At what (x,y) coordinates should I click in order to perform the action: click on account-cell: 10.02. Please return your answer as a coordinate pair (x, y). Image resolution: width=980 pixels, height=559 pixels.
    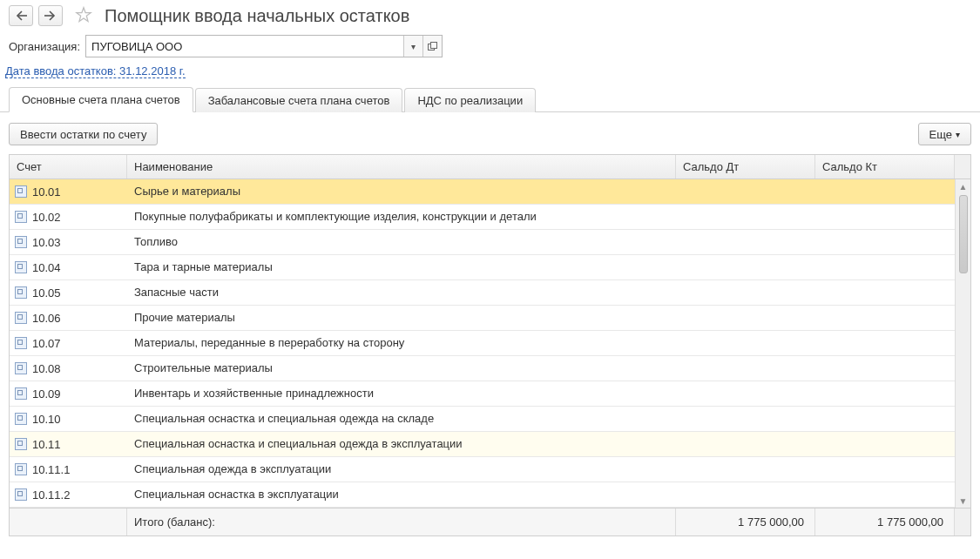
    Looking at the image, I should click on (68, 217).